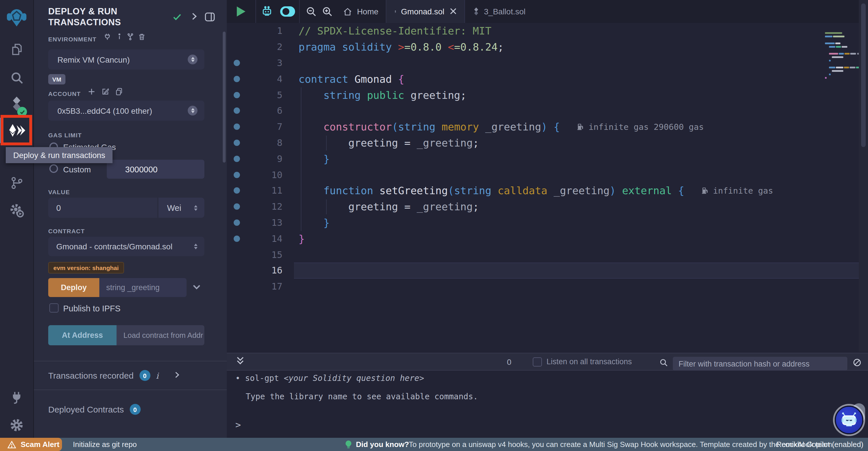  What do you see at coordinates (119, 38) in the screenshot?
I see `env-info-icon` at bounding box center [119, 38].